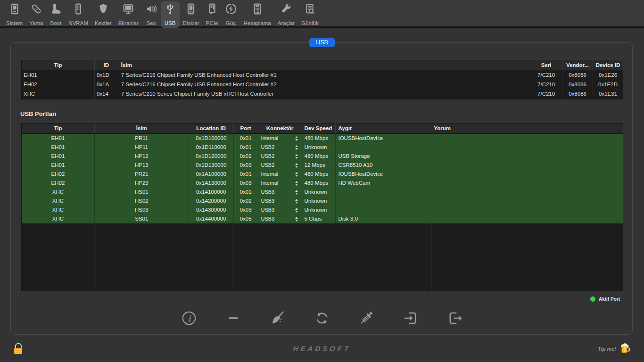  What do you see at coordinates (614, 349) in the screenshot?
I see `tip-me: Tip me!` at bounding box center [614, 349].